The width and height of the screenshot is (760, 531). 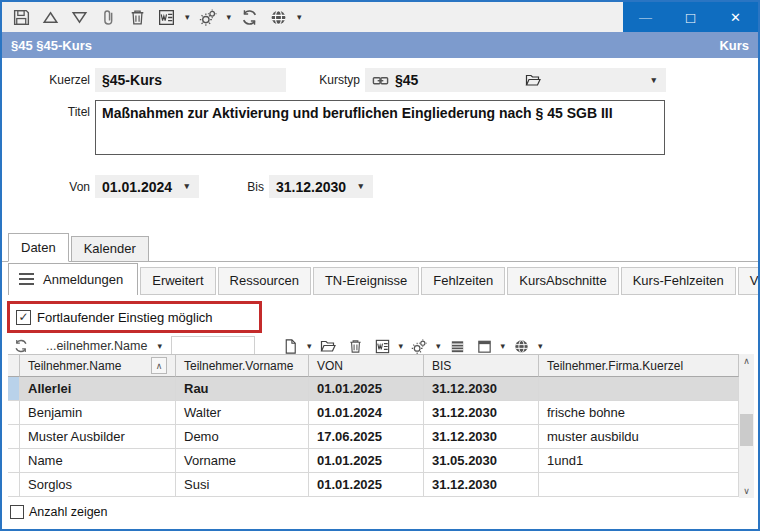 I want to click on tab-anmeldungen: Anmeldungen, so click(x=73, y=279).